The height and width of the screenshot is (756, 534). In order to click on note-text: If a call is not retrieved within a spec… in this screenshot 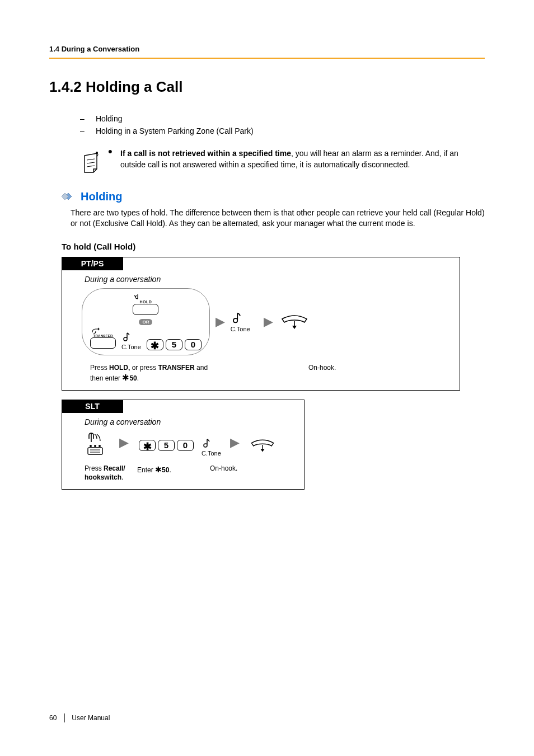, I will do `click(302, 159)`.